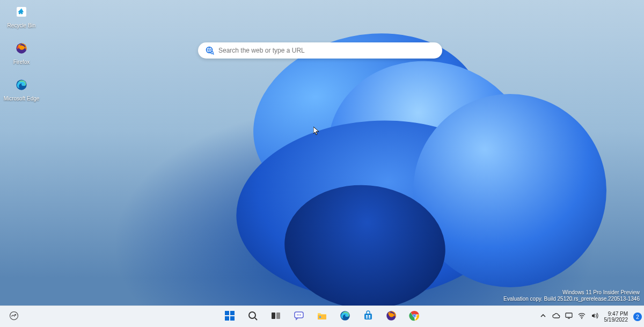 The image size is (644, 327). What do you see at coordinates (276, 317) in the screenshot?
I see `task-view-button` at bounding box center [276, 317].